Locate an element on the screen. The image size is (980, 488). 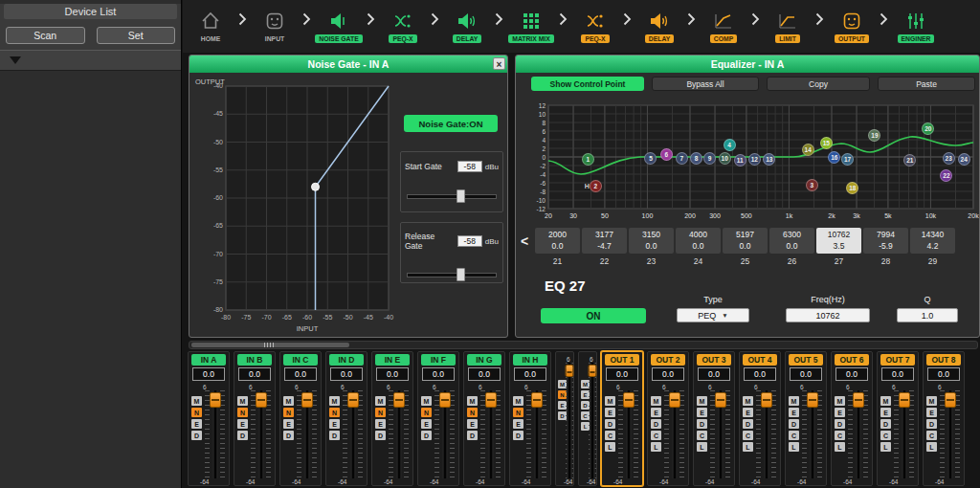
band-cell-22: 3177-4.7 is located at coordinates (605, 241).